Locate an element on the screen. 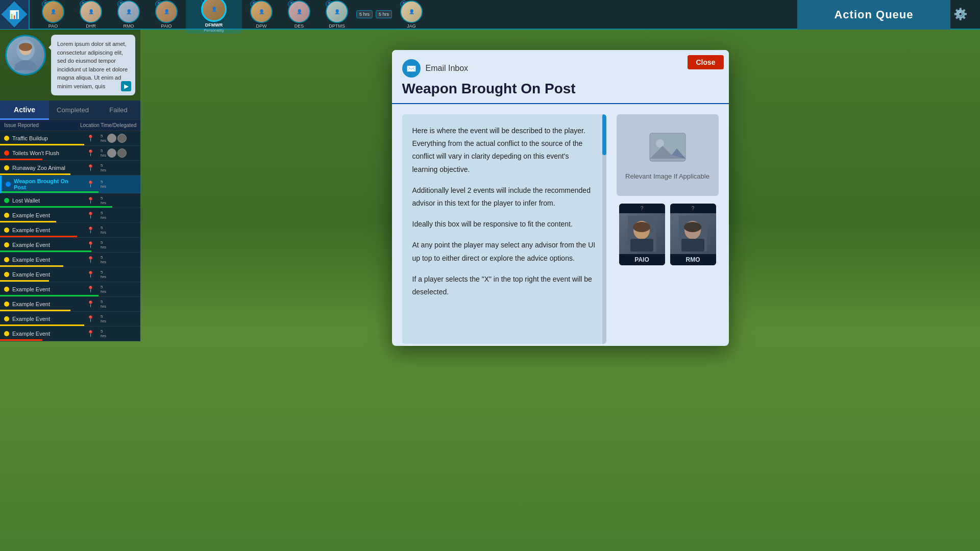  issue-row: Toilets Won't Flush📍5hrs is located at coordinates (70, 153).